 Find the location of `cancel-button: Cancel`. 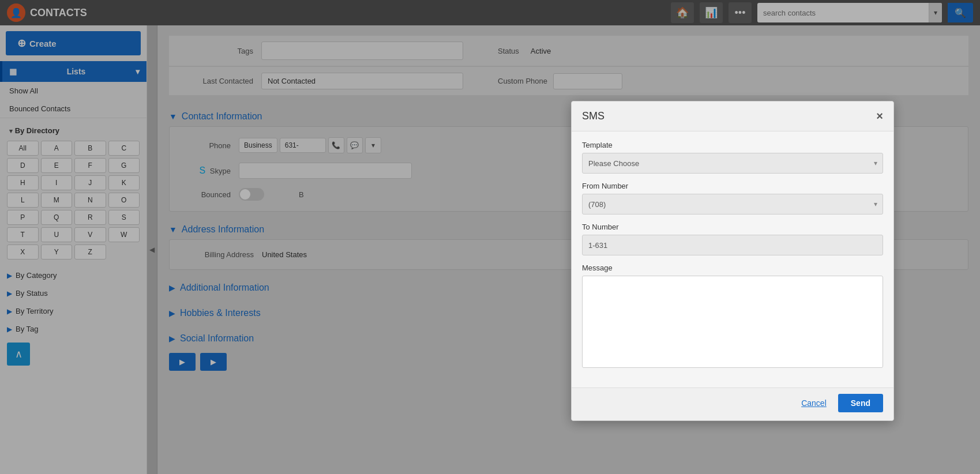

cancel-button: Cancel is located at coordinates (814, 403).